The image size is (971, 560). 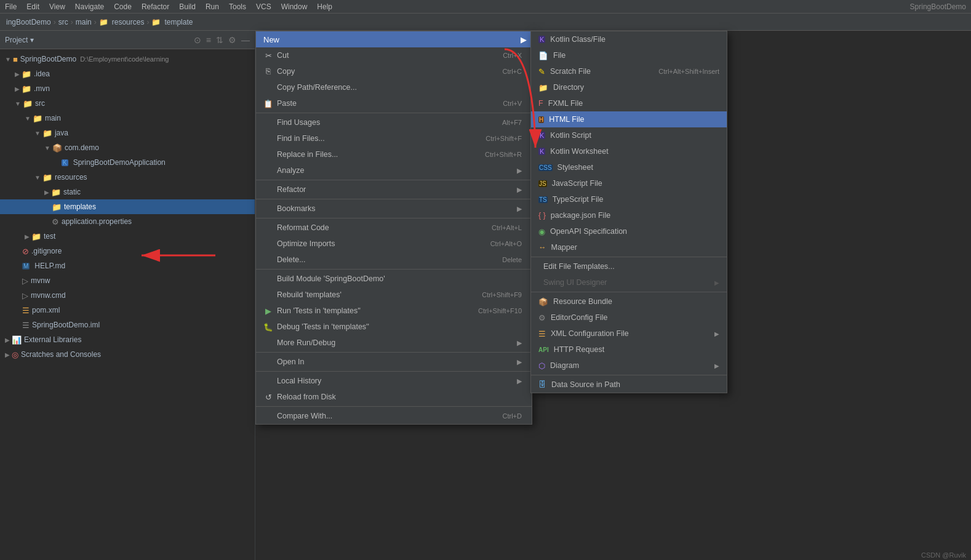 I want to click on context-menu-debug-tests: 🐛 Debug 'Tests in 'templates'', so click(x=394, y=327).